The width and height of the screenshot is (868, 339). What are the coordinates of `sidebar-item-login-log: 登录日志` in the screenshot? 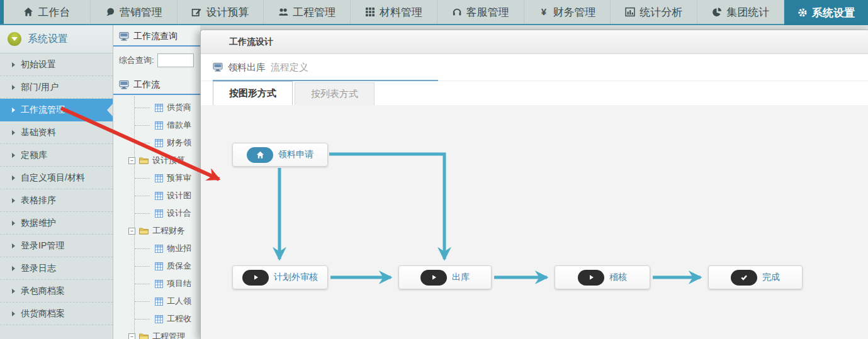 It's located at (57, 269).